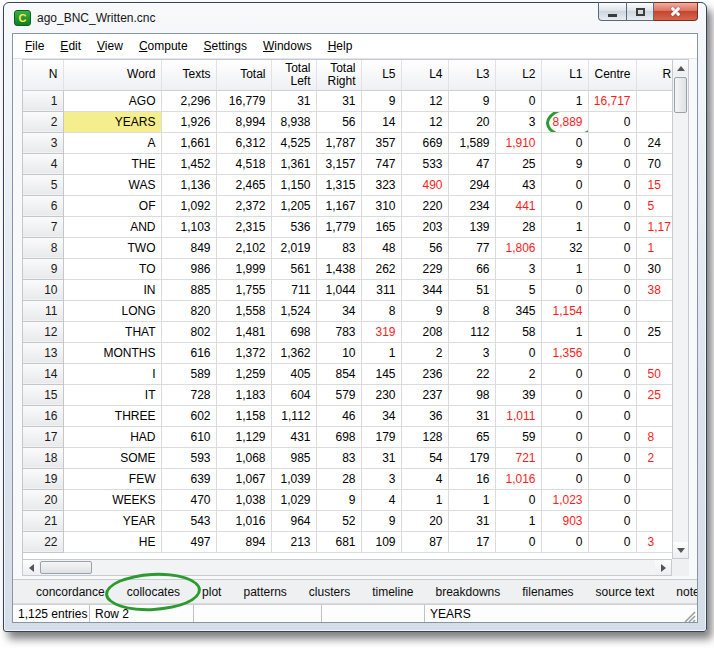 Image resolution: width=714 pixels, height=648 pixels. What do you see at coordinates (112, 122) in the screenshot?
I see `cell-word: YEARS` at bounding box center [112, 122].